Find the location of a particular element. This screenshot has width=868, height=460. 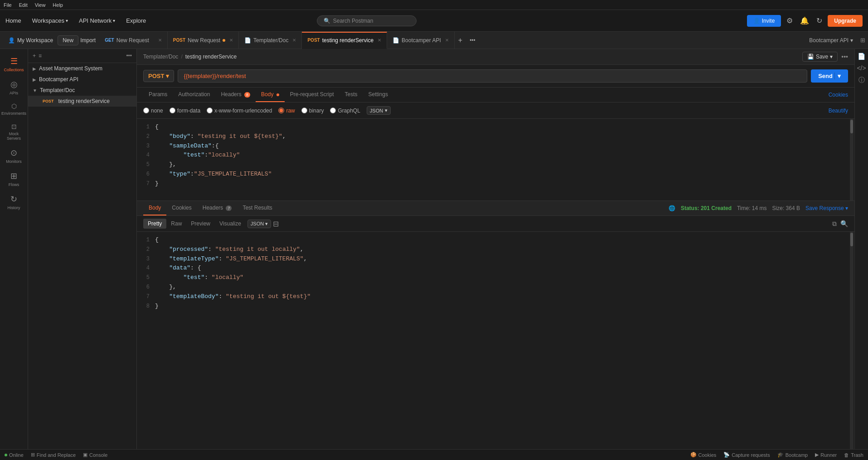

filter-icon: ≡ is located at coordinates (40, 56).